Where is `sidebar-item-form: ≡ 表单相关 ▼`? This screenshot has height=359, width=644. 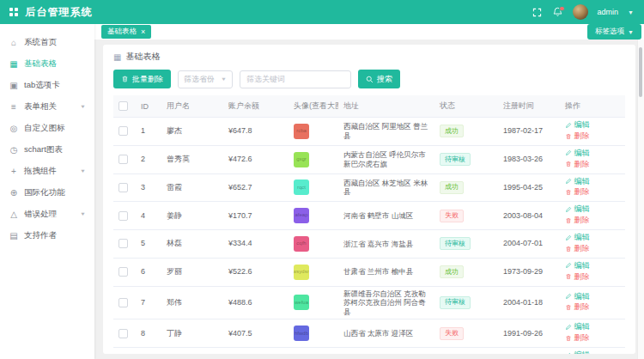
sidebar-item-form: ≡ 表单相关 ▼ is located at coordinates (47, 106).